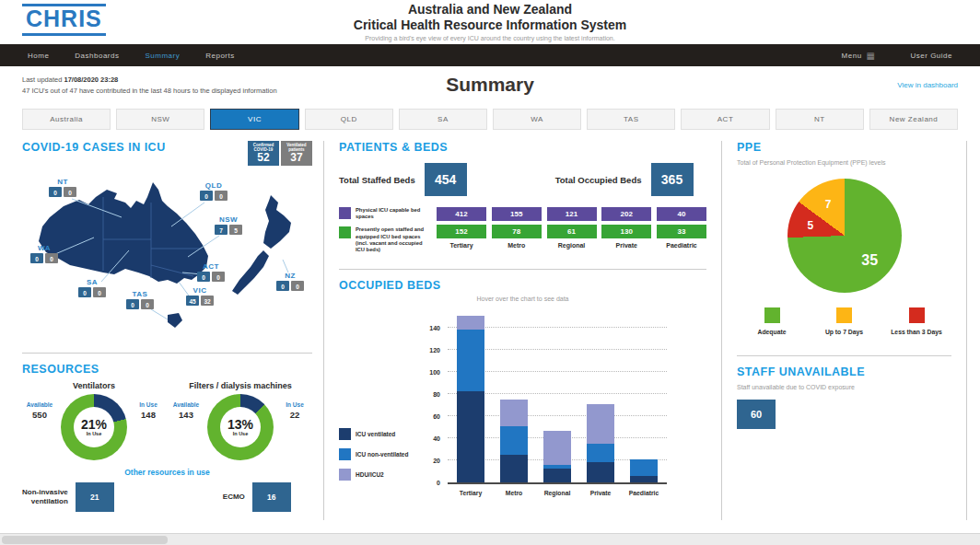  I want to click on bar-metro-icu-ventilated, so click(514, 469).